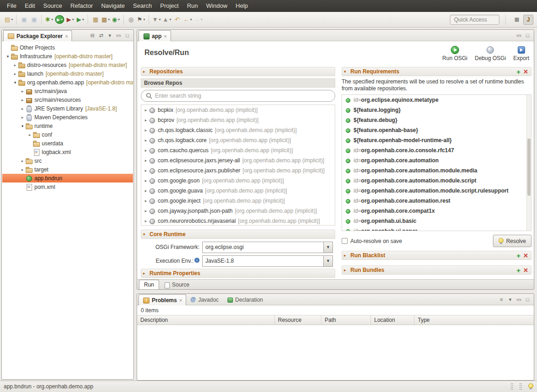 Image resolution: width=537 pixels, height=392 pixels. What do you see at coordinates (149, 284) in the screenshot?
I see `tab-run: Run` at bounding box center [149, 284].